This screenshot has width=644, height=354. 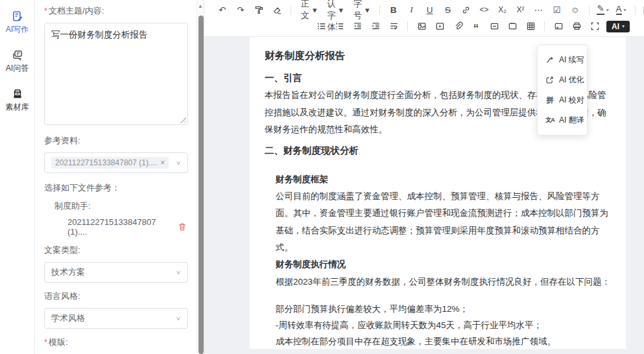 I want to click on doc-paragraph-exec: 根据2023年前三季度的财务数据，公司整体财务制度执行情况良好，但存在以下问题：, so click(x=444, y=282).